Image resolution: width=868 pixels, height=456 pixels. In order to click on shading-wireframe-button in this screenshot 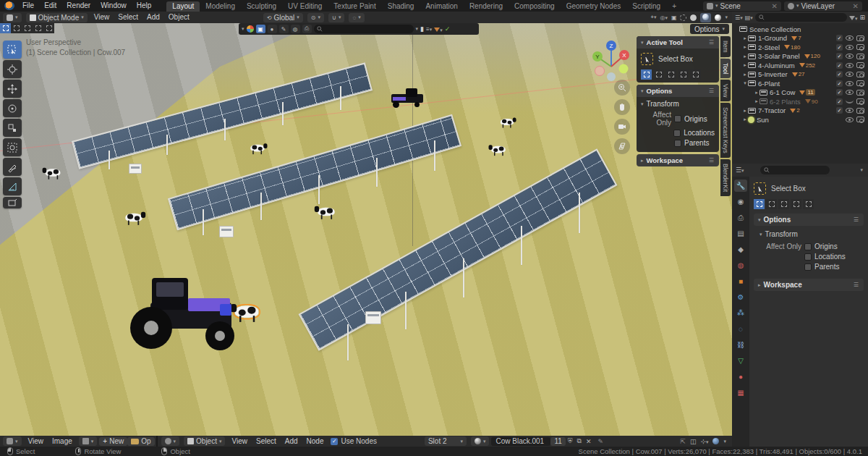, I will do `click(683, 17)`.